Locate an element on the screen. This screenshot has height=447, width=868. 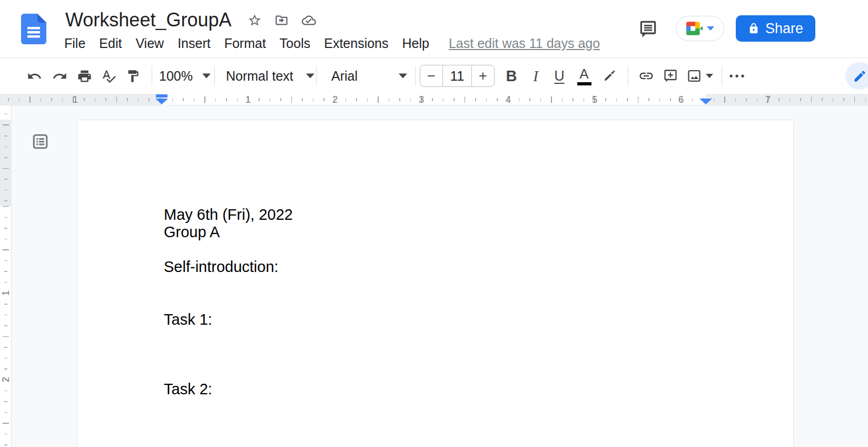
share-button: Share is located at coordinates (775, 28).